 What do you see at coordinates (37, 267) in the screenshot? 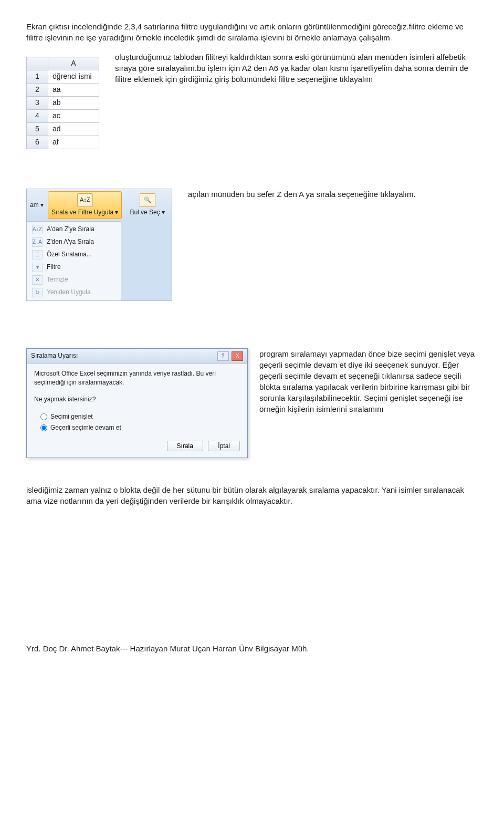
I see `filter-icon: ▾` at bounding box center [37, 267].